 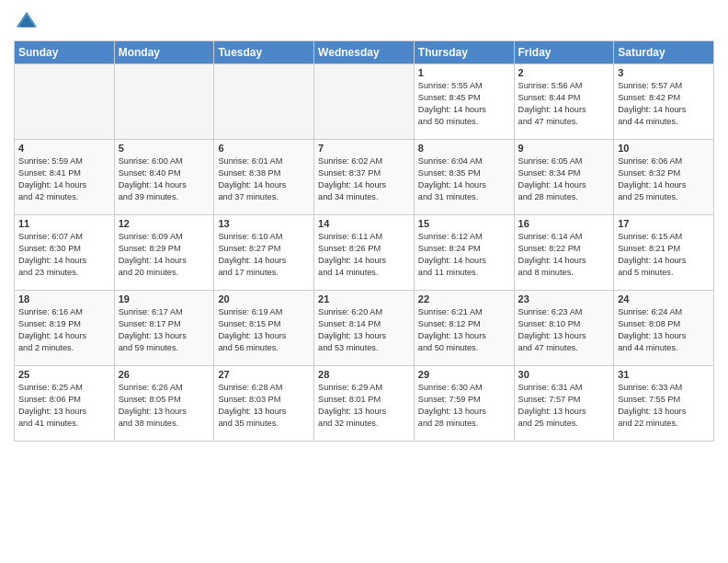 I want to click on day-number: 15, so click(x=464, y=224).